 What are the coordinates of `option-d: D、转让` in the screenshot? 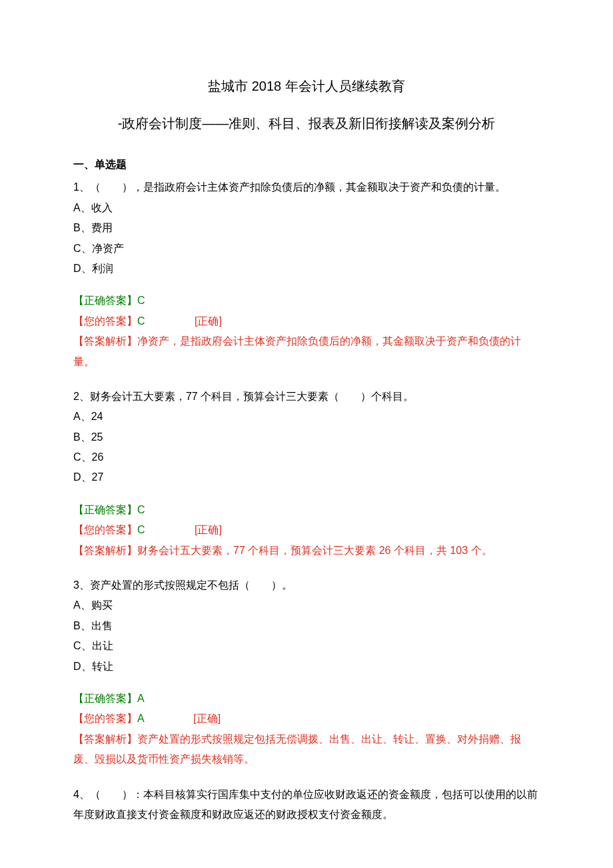 It's located at (306, 667).